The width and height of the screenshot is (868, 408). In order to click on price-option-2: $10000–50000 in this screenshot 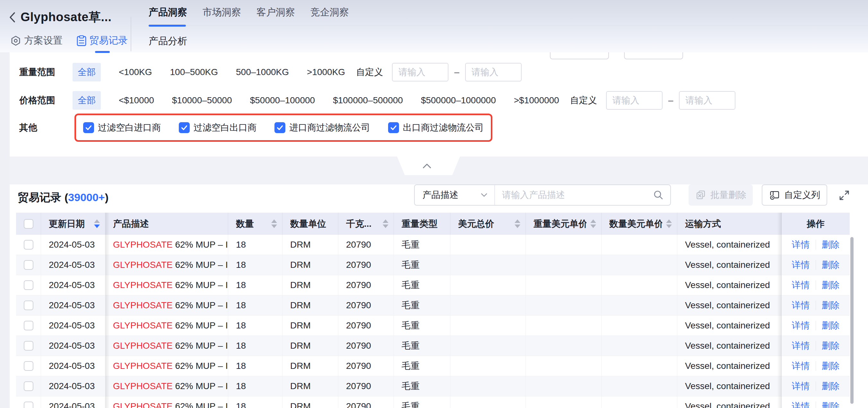, I will do `click(202, 100)`.